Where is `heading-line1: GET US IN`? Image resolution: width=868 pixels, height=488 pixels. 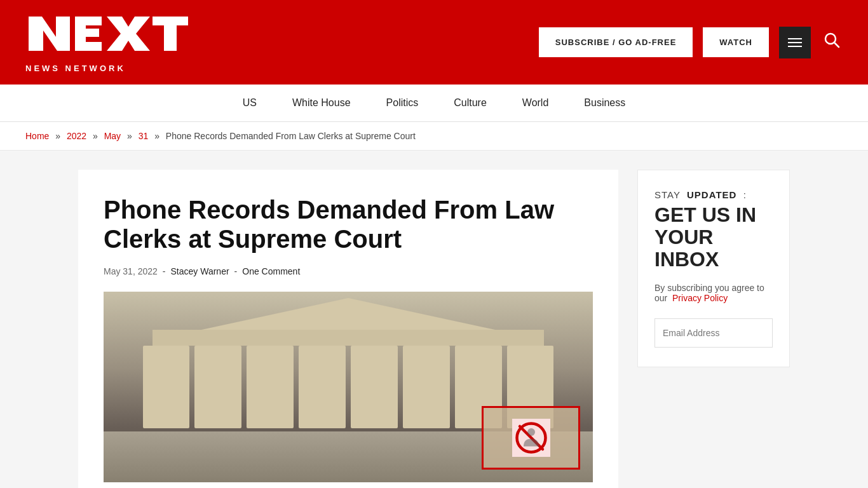
heading-line1: GET US IN is located at coordinates (705, 215).